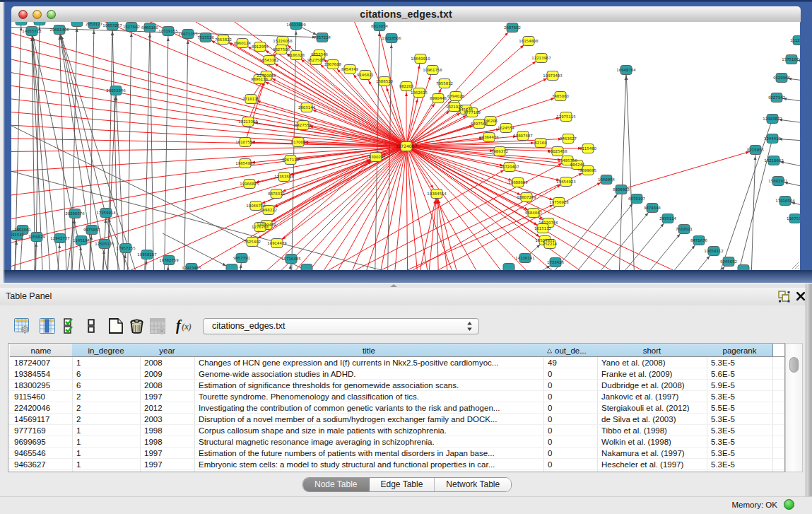  Describe the element at coordinates (106, 351) in the screenshot. I see `column-header-in_degree: in_degree` at that location.